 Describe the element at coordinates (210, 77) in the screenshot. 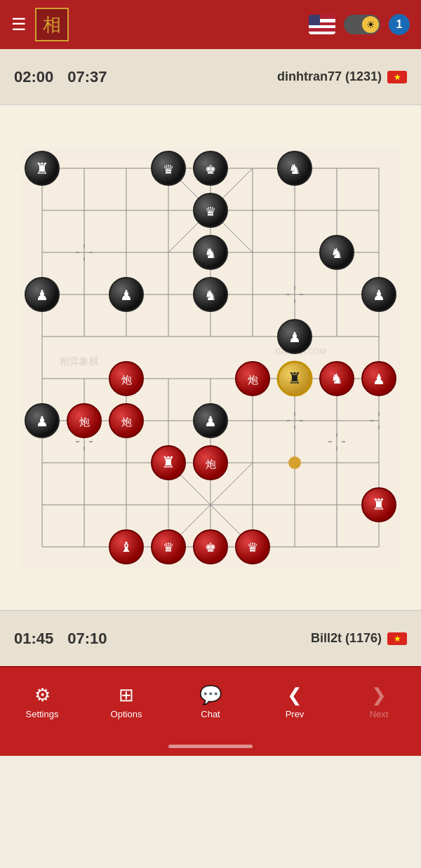

I see `top-player-bar: 02:00 07:37 dinhtran77 (1231)` at that location.